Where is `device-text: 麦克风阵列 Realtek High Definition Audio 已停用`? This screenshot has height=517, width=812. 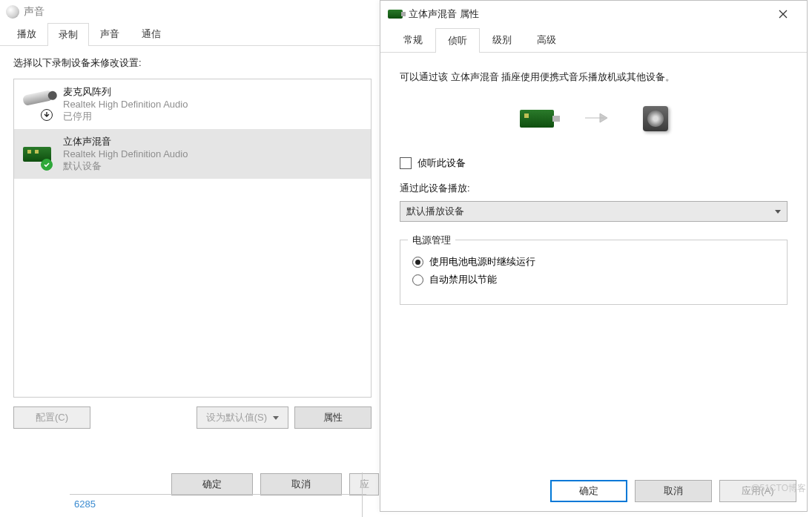 device-text: 麦克风阵列 Realtek High Definition Audio 已停用 is located at coordinates (125, 104).